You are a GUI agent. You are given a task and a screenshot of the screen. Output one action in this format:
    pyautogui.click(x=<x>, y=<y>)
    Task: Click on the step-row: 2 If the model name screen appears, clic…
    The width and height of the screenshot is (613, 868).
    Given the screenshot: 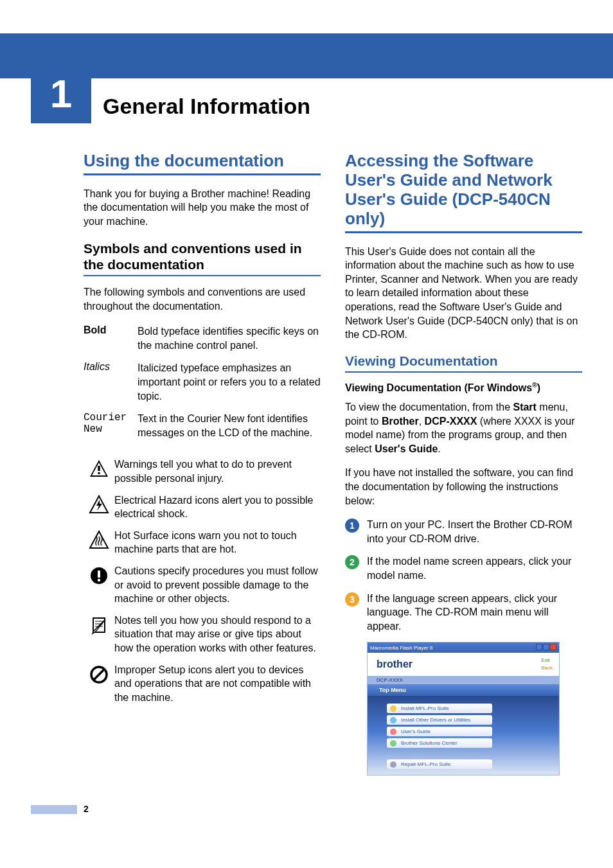 What is the action you would take?
    pyautogui.click(x=464, y=568)
    